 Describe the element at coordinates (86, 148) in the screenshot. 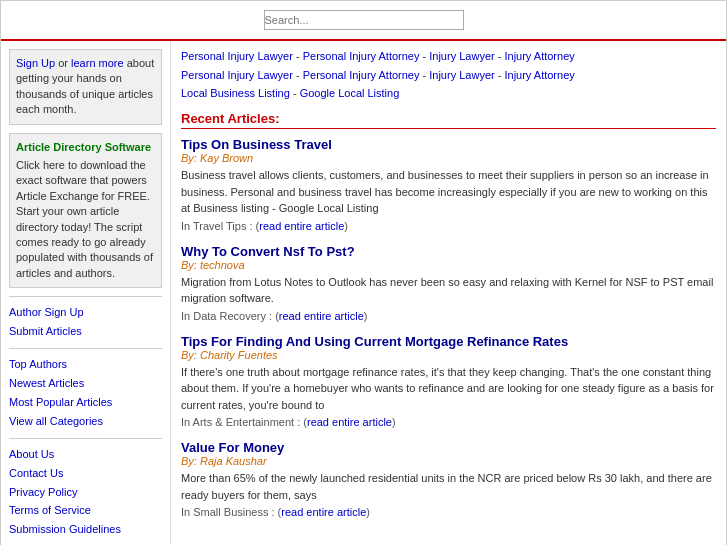

I see `software-heading: Article Directory Software` at that location.